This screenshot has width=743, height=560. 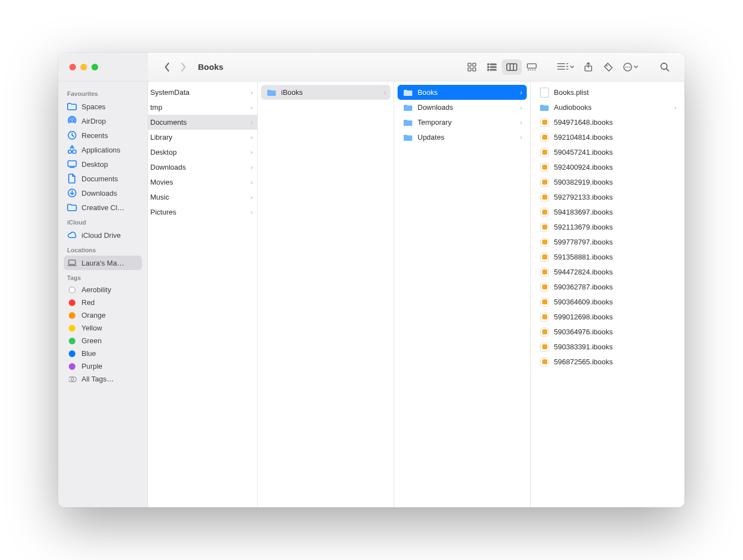 What do you see at coordinates (201, 197) in the screenshot?
I see `item-name: Music` at bounding box center [201, 197].